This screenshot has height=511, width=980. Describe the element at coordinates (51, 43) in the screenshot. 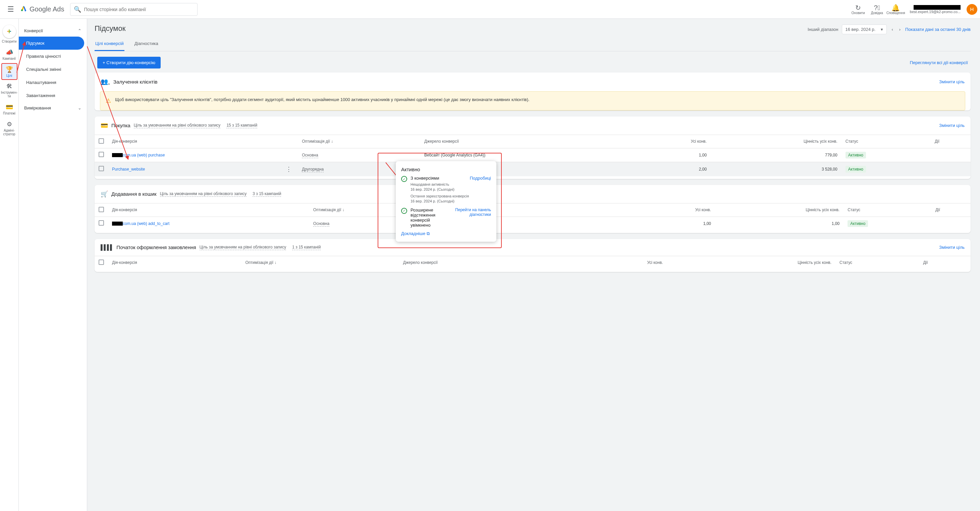

I see `side-item-summary: Підсумок` at that location.